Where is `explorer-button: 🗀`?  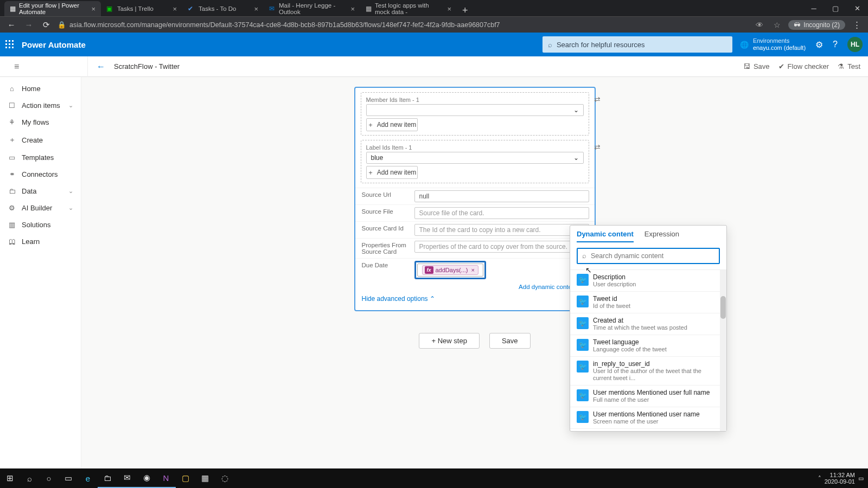
explorer-button: 🗀 is located at coordinates (107, 478).